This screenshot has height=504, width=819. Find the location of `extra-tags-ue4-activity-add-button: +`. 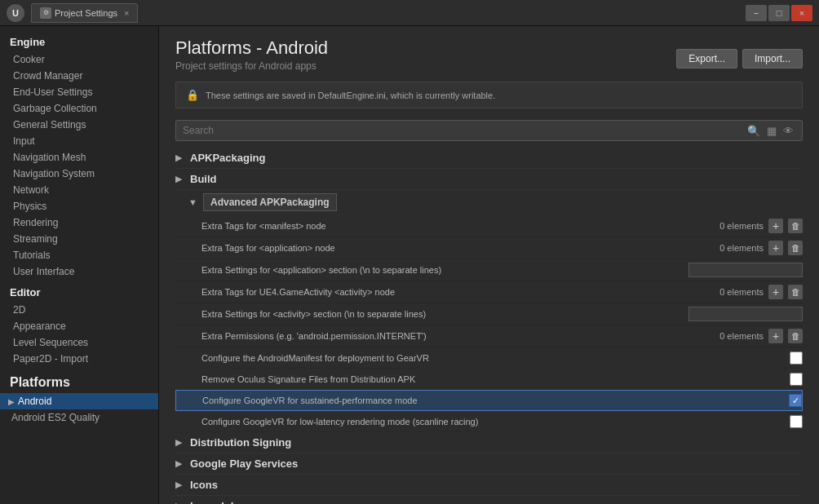

extra-tags-ue4-activity-add-button: + is located at coordinates (776, 292).